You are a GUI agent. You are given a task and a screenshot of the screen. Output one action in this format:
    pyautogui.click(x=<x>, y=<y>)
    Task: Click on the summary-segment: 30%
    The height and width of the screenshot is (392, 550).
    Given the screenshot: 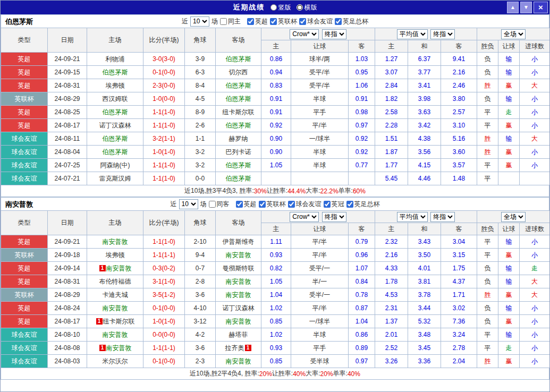 What is the action you would take?
    pyautogui.click(x=260, y=191)
    